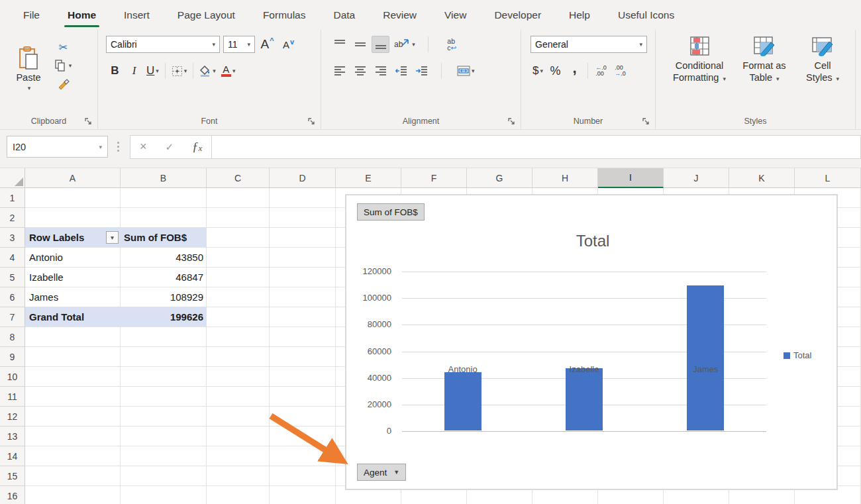 Image resolution: width=861 pixels, height=504 pixels. What do you see at coordinates (116, 317) in the screenshot?
I see `pivot-row-grand-total: Grand Total 199626` at bounding box center [116, 317].